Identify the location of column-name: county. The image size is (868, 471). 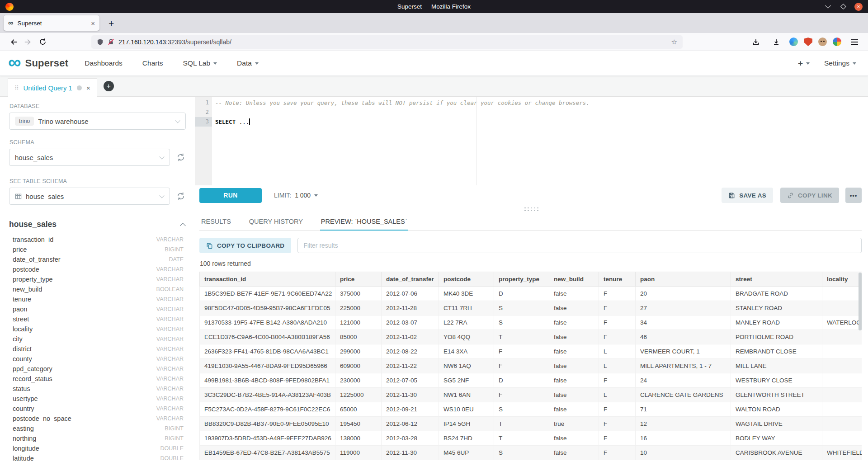
(23, 359).